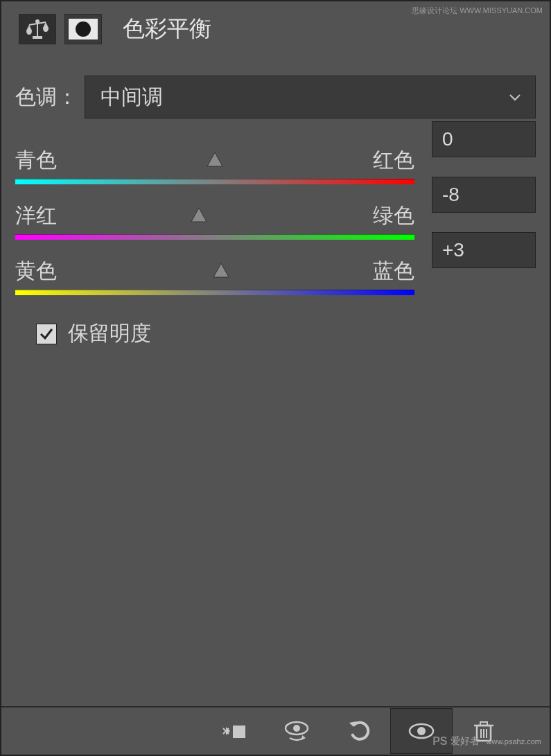 Image resolution: width=551 pixels, height=756 pixels. I want to click on tone-label: 色调：, so click(46, 97).